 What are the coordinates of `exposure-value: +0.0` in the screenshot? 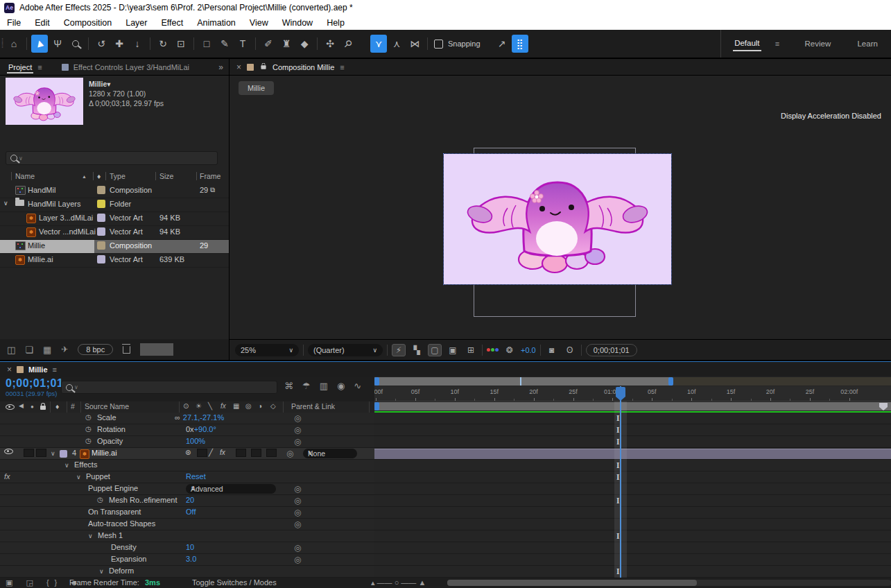 It's located at (528, 350).